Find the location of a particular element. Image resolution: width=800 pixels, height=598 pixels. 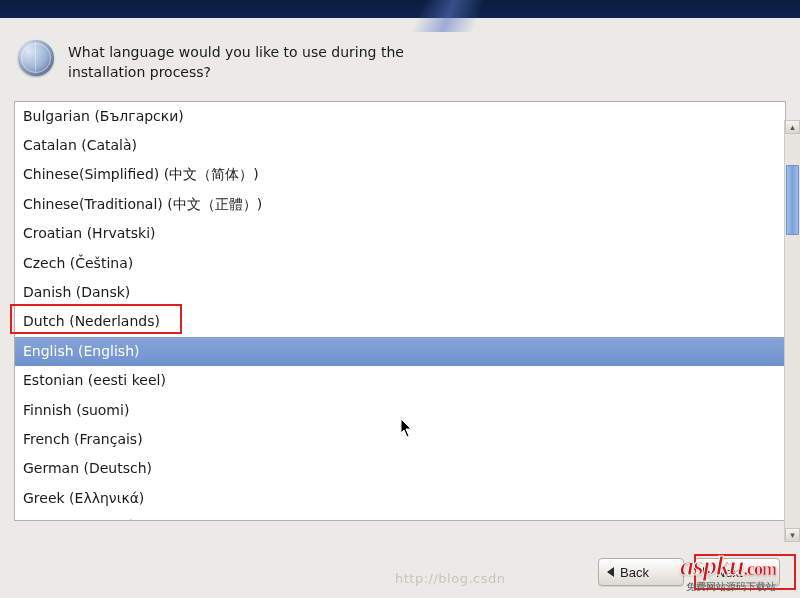

back-button: Back is located at coordinates (641, 572).